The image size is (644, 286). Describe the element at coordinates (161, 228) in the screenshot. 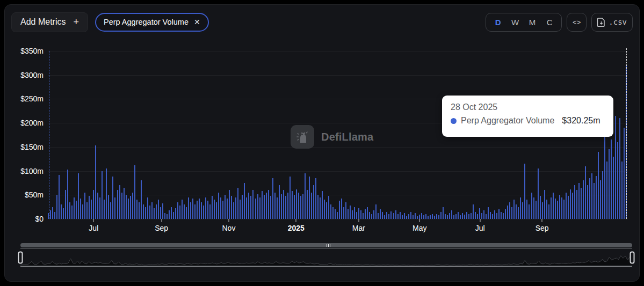

I see `x-axis-label: Sep` at that location.